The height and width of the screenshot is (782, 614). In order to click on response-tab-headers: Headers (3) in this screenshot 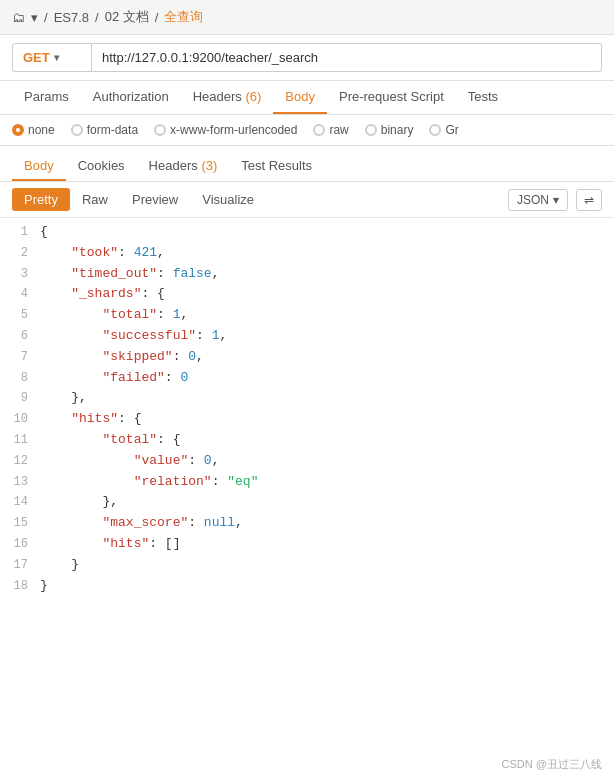, I will do `click(184, 166)`.